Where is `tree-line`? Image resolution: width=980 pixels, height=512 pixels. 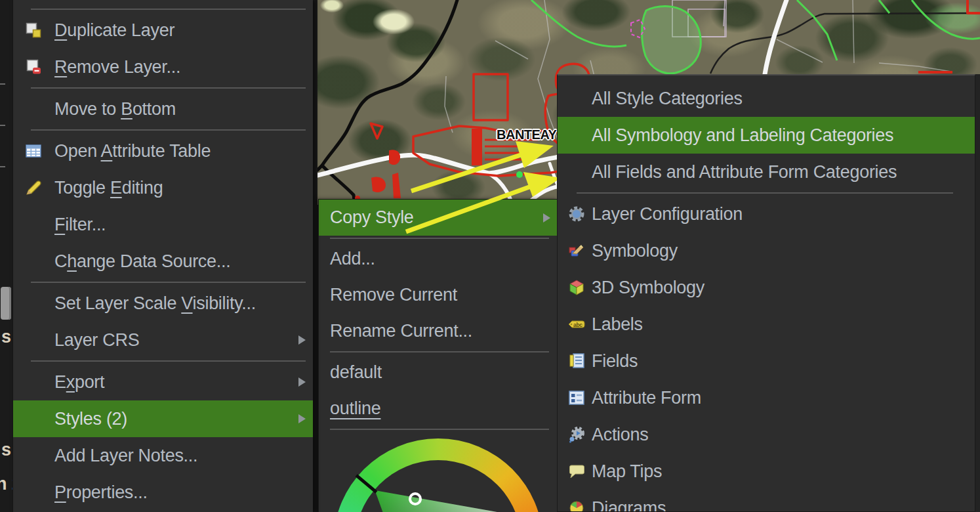 tree-line is located at coordinates (3, 167).